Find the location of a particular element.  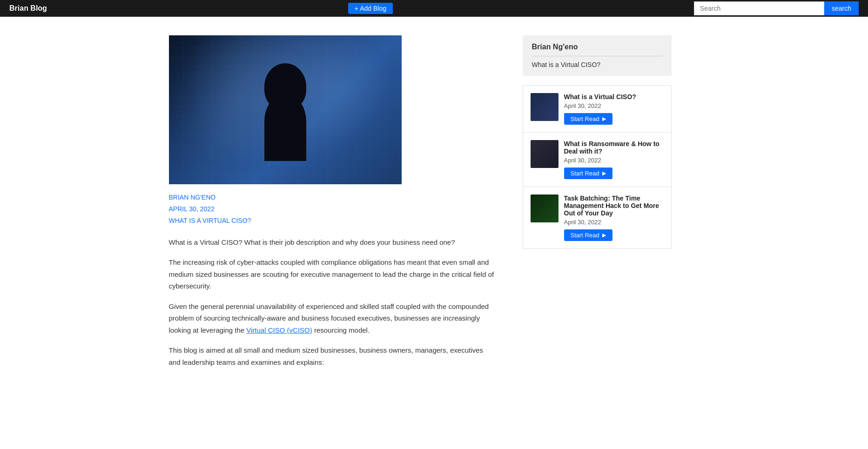

date-link: APRIL 30, 2022 is located at coordinates (332, 209).